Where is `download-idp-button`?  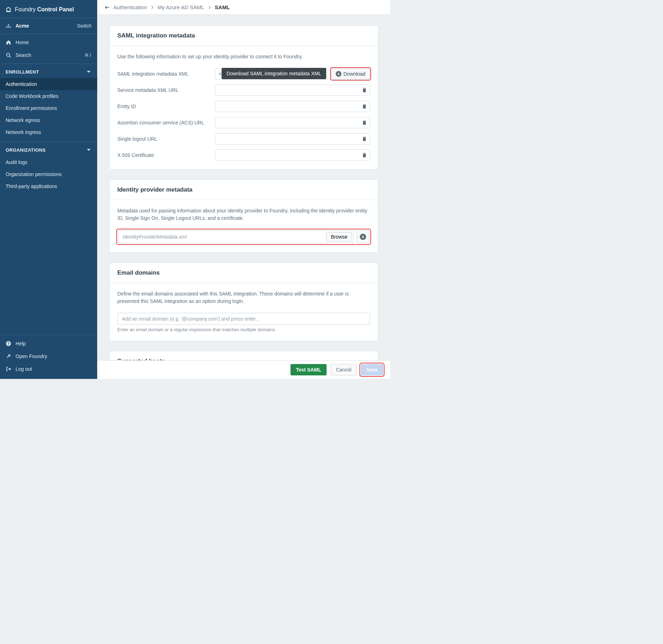
download-idp-button is located at coordinates (363, 237).